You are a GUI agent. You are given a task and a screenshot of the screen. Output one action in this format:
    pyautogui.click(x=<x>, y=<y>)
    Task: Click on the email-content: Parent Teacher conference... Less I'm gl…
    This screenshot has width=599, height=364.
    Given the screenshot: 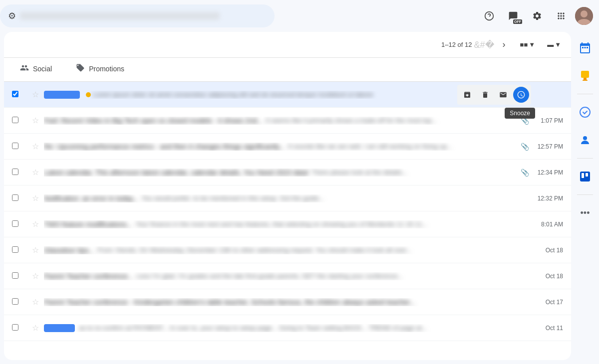 What is the action you would take?
    pyautogui.click(x=289, y=276)
    